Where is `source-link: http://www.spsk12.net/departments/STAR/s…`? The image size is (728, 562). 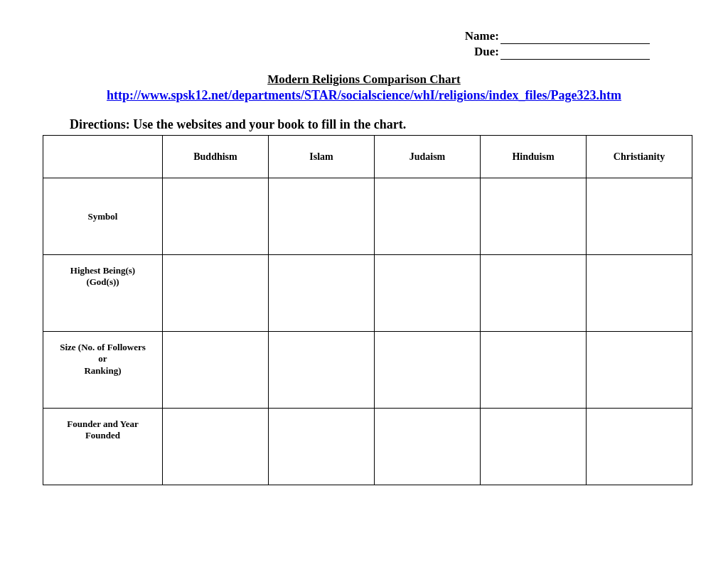 source-link: http://www.spsk12.net/departments/STAR/s… is located at coordinates (364, 95).